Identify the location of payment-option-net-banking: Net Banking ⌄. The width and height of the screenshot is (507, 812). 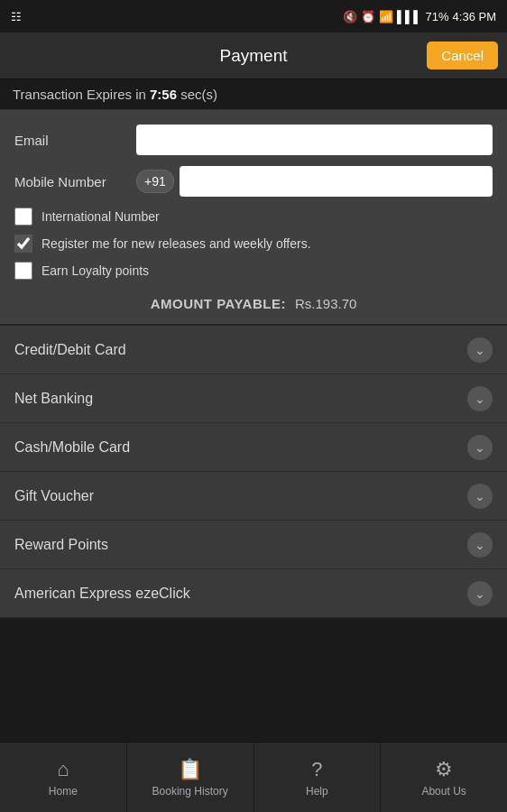
(254, 399).